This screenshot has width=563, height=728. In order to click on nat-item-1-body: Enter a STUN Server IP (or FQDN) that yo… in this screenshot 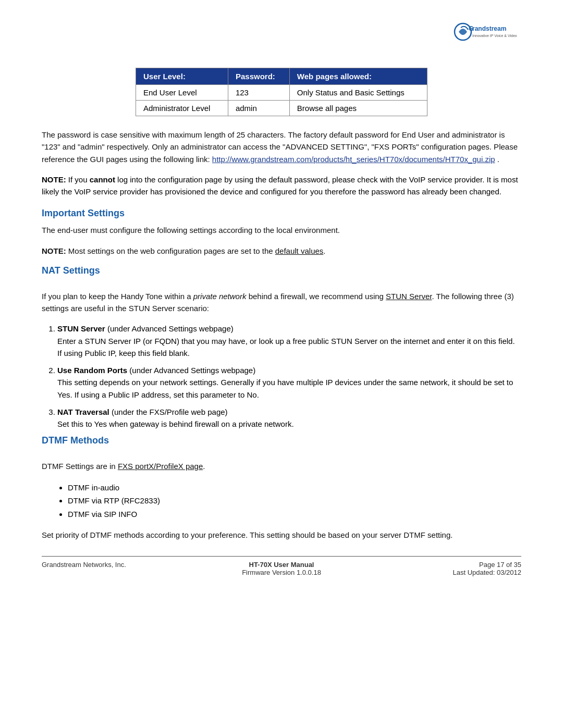, I will do `click(286, 347)`.